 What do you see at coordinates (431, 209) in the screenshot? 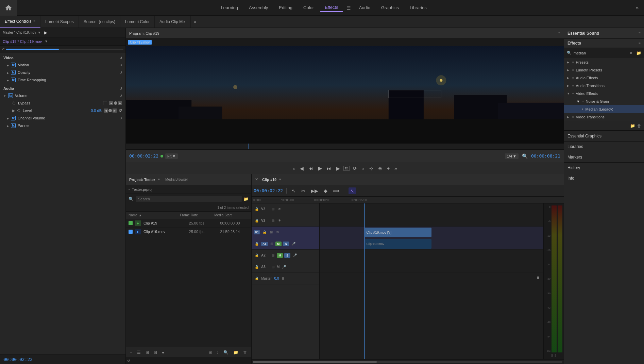
I see `timeline-v3` at bounding box center [431, 209].